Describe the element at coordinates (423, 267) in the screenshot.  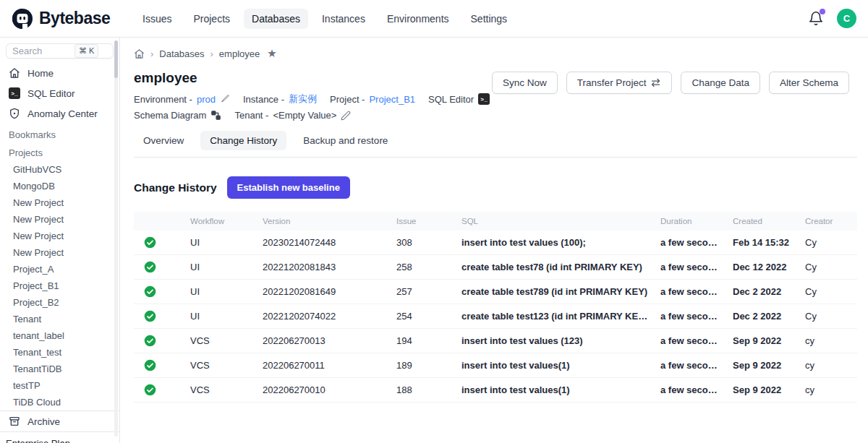
I see `issue-link: 258` at that location.